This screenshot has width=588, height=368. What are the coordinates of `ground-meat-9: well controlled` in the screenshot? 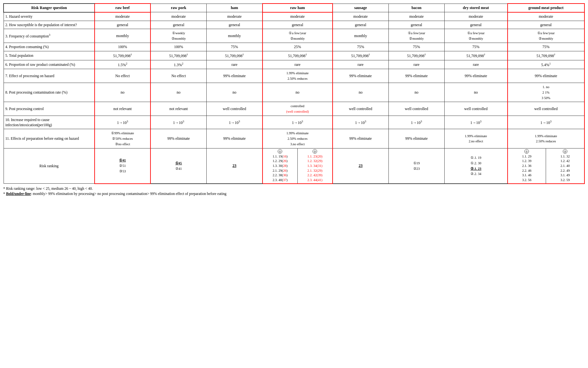 It's located at (546, 109).